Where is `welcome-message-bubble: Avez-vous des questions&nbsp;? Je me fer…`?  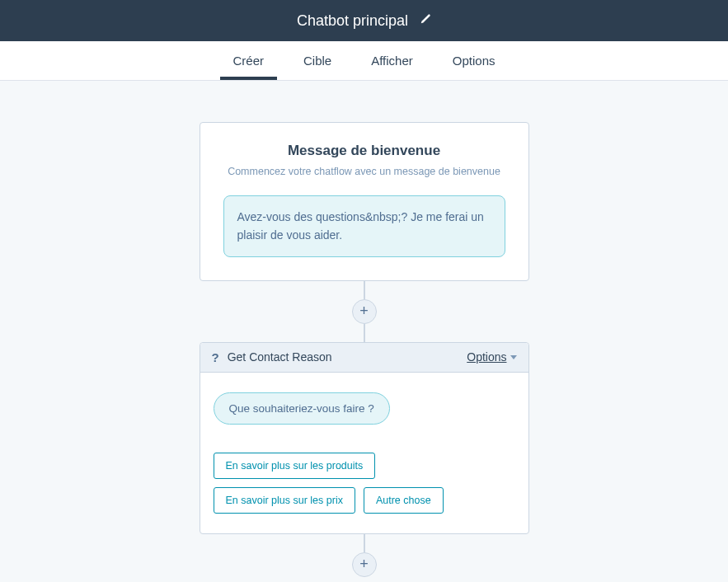
welcome-message-bubble: Avez-vous des questions&nbsp;? Je me fer… is located at coordinates (364, 226).